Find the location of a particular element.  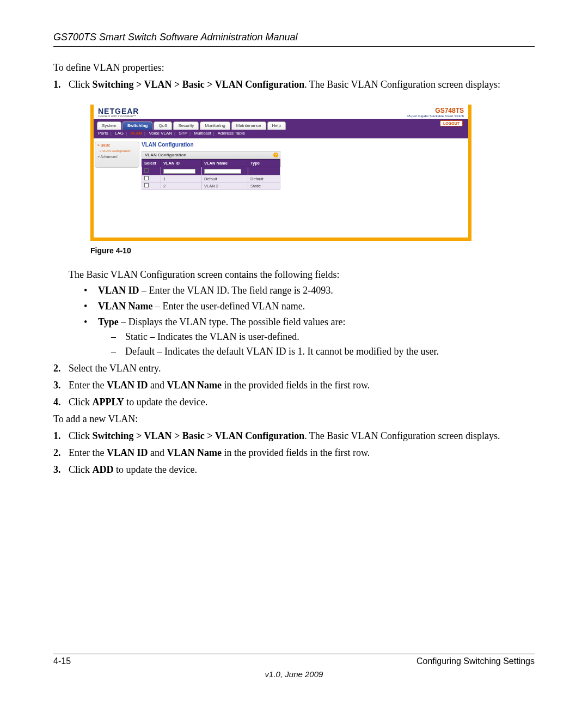

brand-tagline: Connect with Innovation™ is located at coordinates (119, 116).